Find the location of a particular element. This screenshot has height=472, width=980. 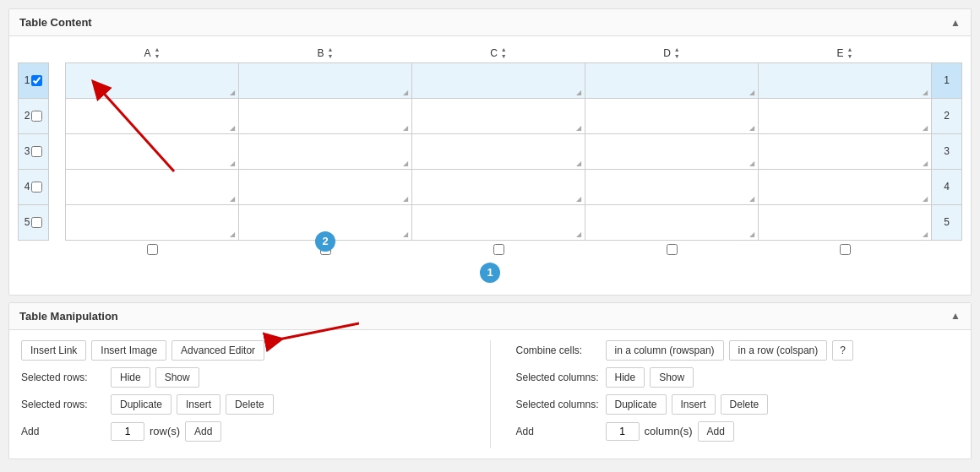

colspan-button: in a row (colspan) is located at coordinates (779, 350).